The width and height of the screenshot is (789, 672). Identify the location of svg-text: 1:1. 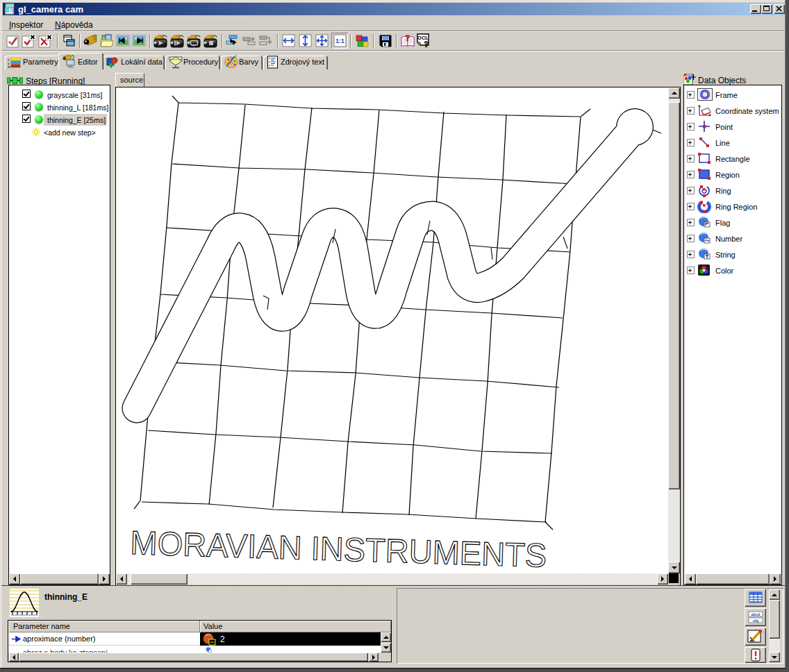
(340, 41).